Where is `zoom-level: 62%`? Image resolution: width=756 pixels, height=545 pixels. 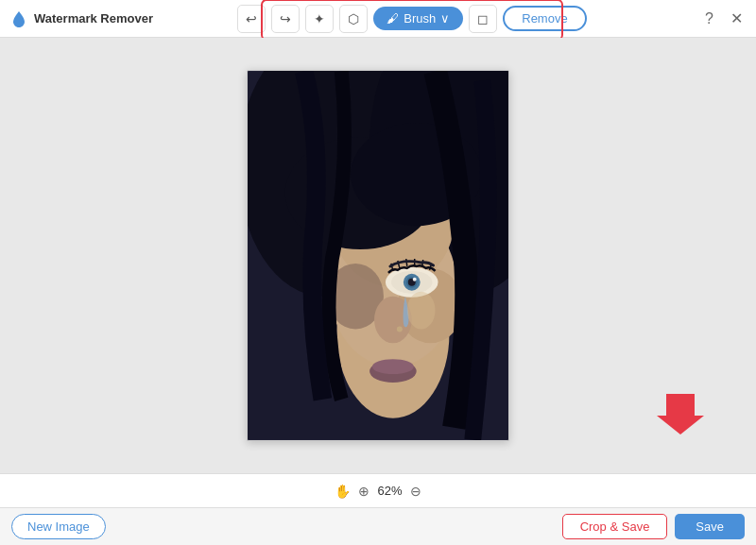
zoom-level: 62% is located at coordinates (389, 491).